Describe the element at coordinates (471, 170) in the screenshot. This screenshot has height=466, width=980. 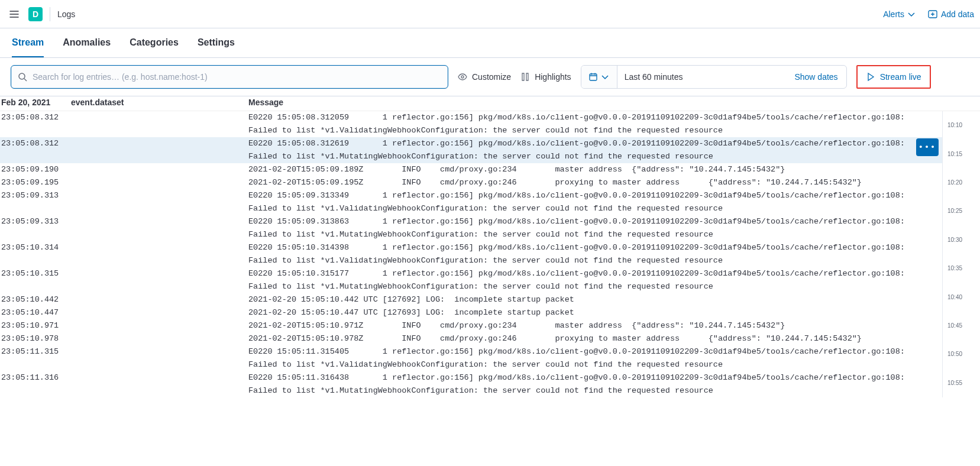
I see `log-row: 23:05:09.1902021-02-20T15:05:09.189Z INF…` at that location.